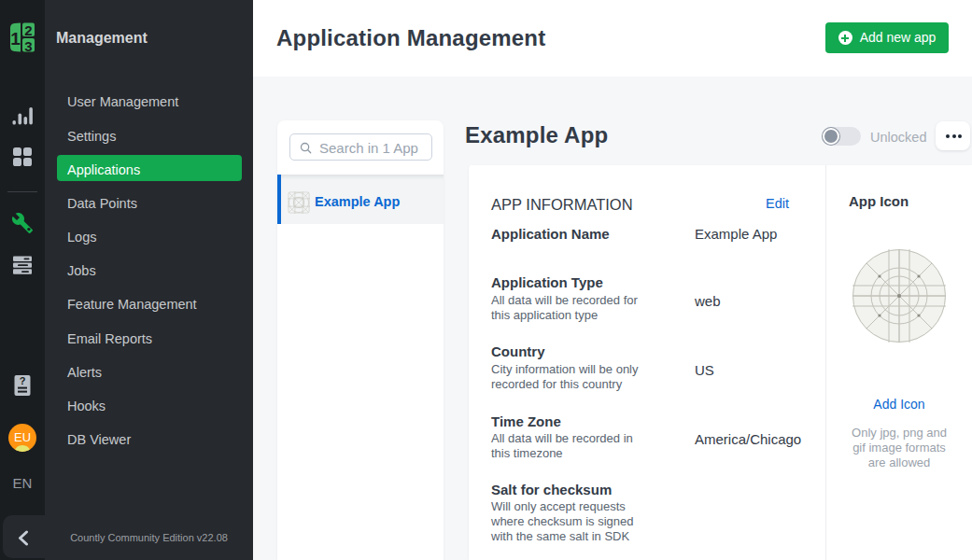 The height and width of the screenshot is (560, 972). Describe the element at coordinates (15, 39) in the screenshot. I see `svg-text: 1` at that location.